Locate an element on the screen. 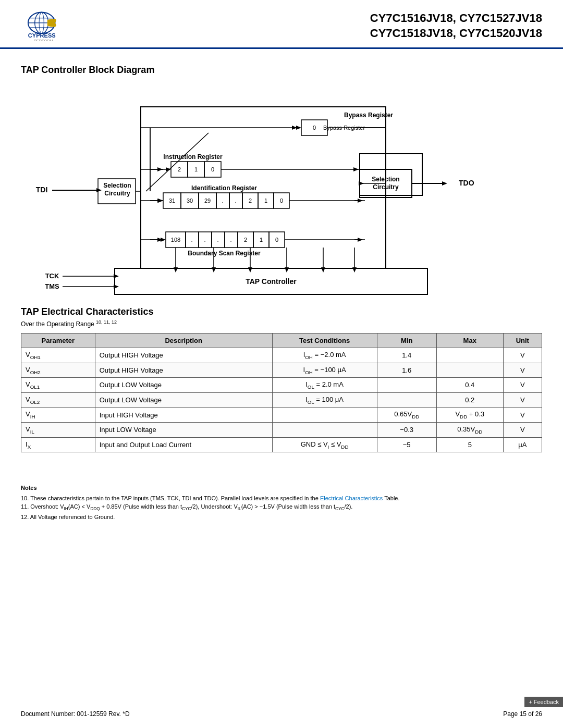 The width and height of the screenshot is (563, 728). table-row: VIL Input LOW Voltage −0.3 0.35VDD V is located at coordinates (282, 429).